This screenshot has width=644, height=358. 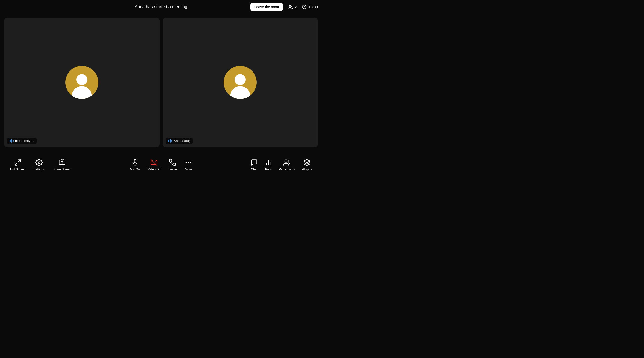 What do you see at coordinates (154, 163) in the screenshot?
I see `video-off-icon` at bounding box center [154, 163].